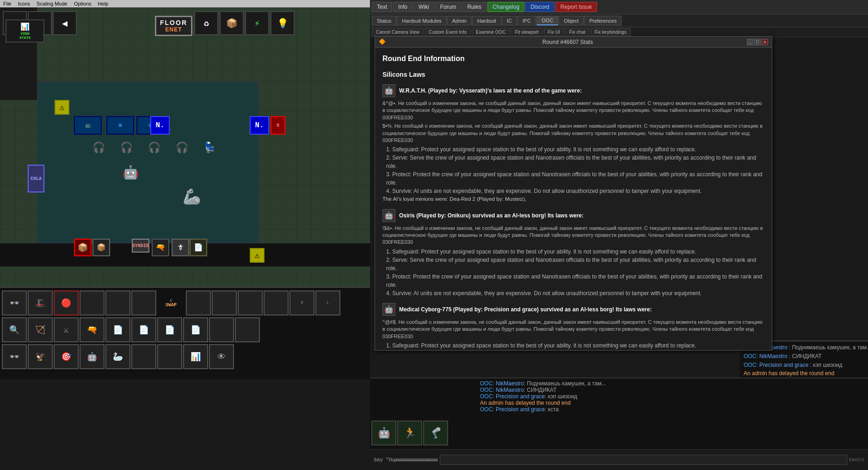  What do you see at coordinates (540, 7) in the screenshot?
I see `discord-button: Discord` at bounding box center [540, 7].